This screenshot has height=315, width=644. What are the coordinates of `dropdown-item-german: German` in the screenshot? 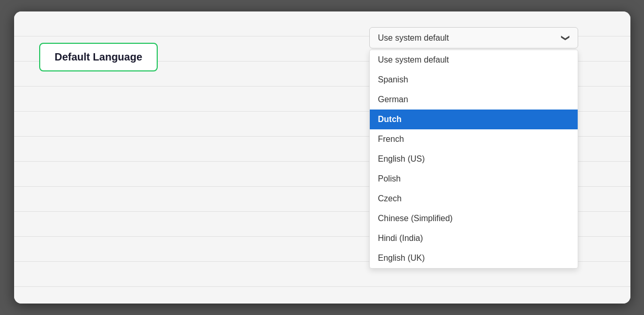 It's located at (474, 100).